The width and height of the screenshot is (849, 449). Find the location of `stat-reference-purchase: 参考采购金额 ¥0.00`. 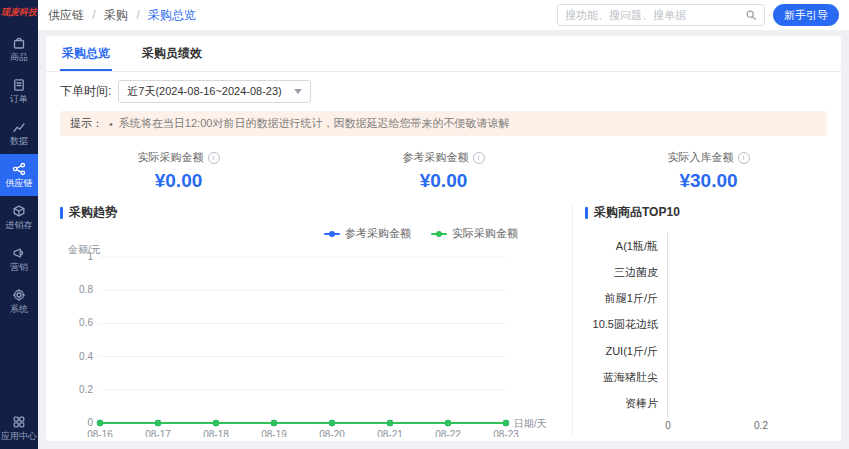

stat-reference-purchase: 参考采购金额 ¥0.00 is located at coordinates (444, 171).